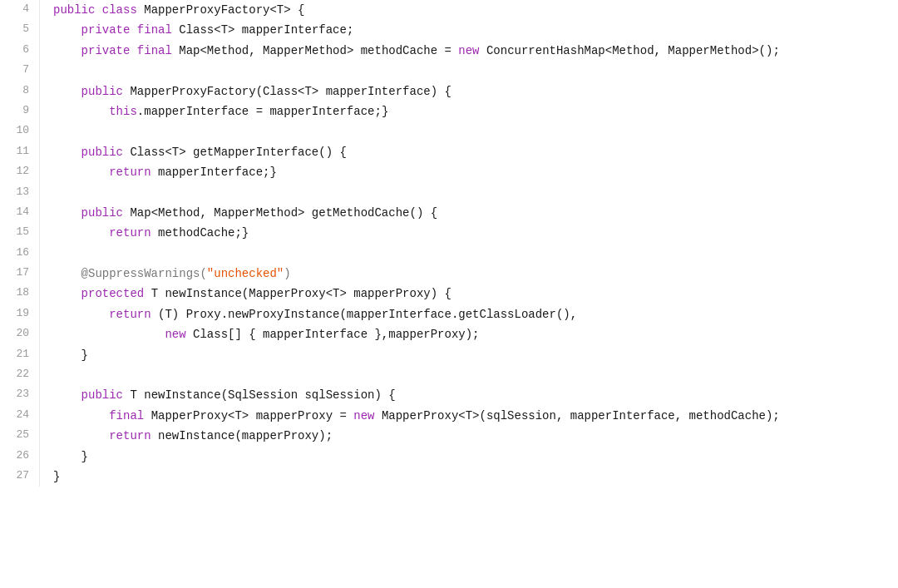 The width and height of the screenshot is (898, 588). What do you see at coordinates (449, 334) in the screenshot?
I see `line-row: 20 new Class[] { mapperInterface },mappe…` at bounding box center [449, 334].